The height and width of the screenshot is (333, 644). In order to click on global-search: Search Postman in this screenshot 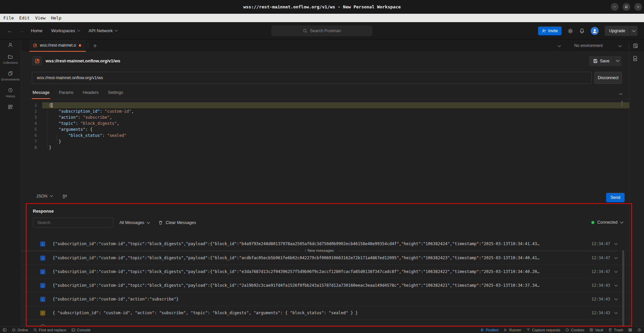, I will do `click(322, 31)`.